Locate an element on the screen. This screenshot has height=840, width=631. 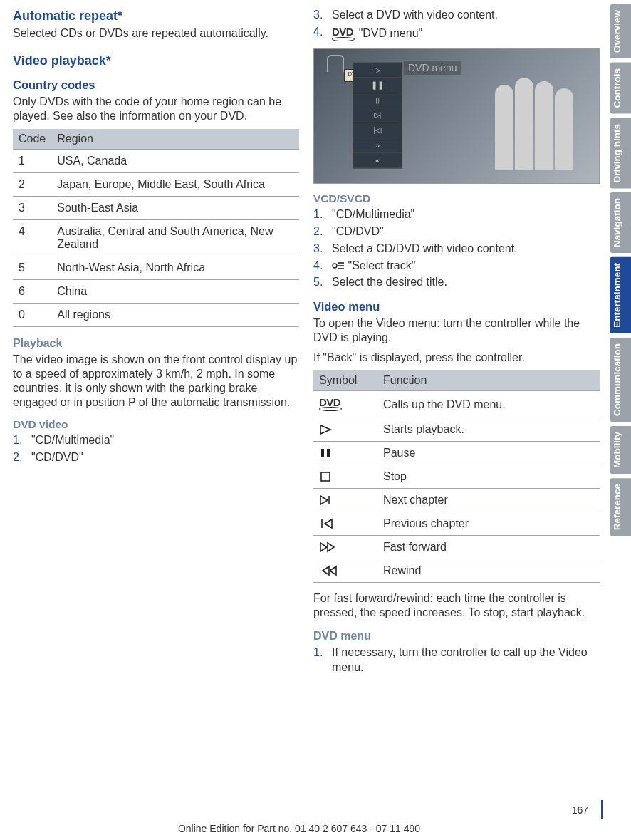
dvd-menu-icon: DVD is located at coordinates (345, 405).